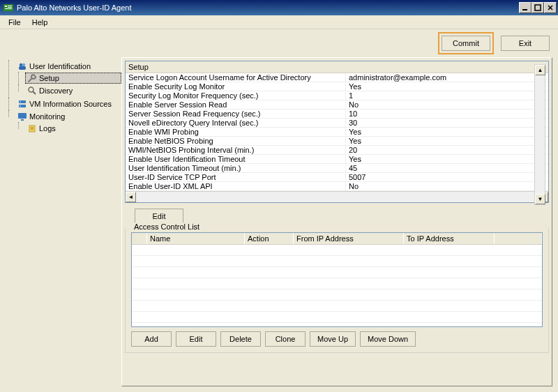  Describe the element at coordinates (466, 43) in the screenshot. I see `commit-highlight: Commit` at that location.